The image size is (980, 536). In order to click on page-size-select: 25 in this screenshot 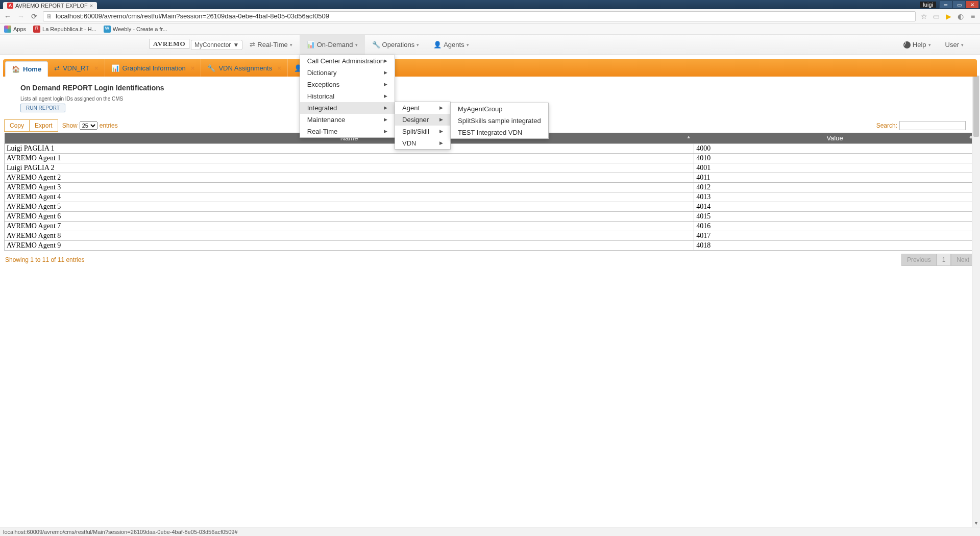, I will do `click(89, 126)`.